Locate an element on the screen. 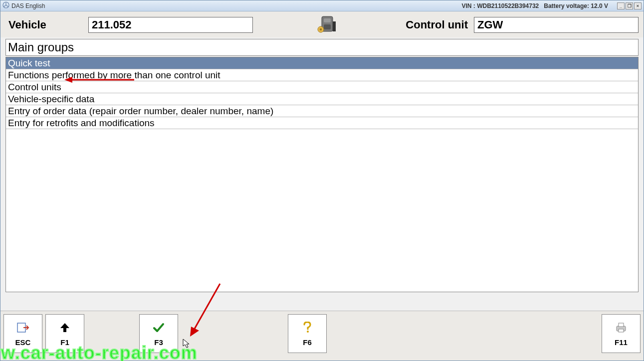 The image size is (644, 361). vehicle-field: 211.052 is located at coordinates (171, 25).